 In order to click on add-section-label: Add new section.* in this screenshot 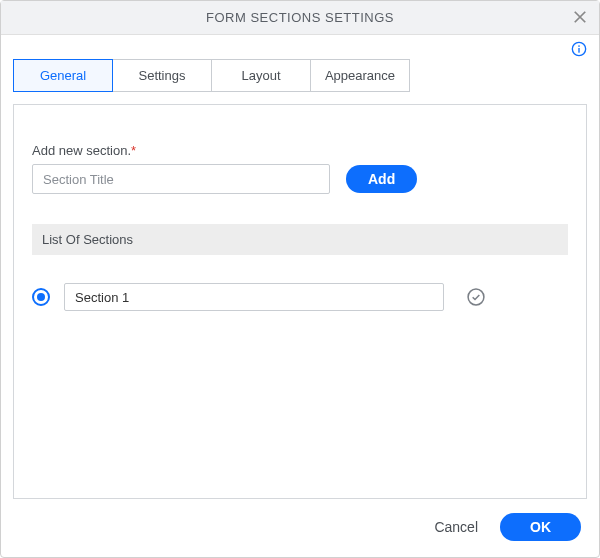, I will do `click(300, 150)`.